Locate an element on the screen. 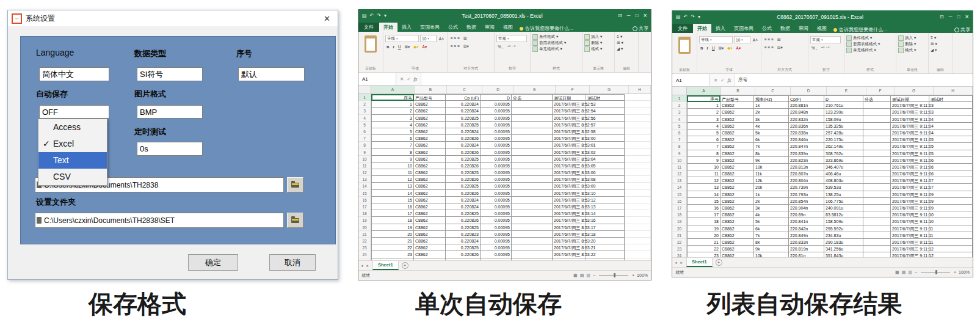 This screenshot has height=333, width=980. row-header: 8 is located at coordinates (365, 145).